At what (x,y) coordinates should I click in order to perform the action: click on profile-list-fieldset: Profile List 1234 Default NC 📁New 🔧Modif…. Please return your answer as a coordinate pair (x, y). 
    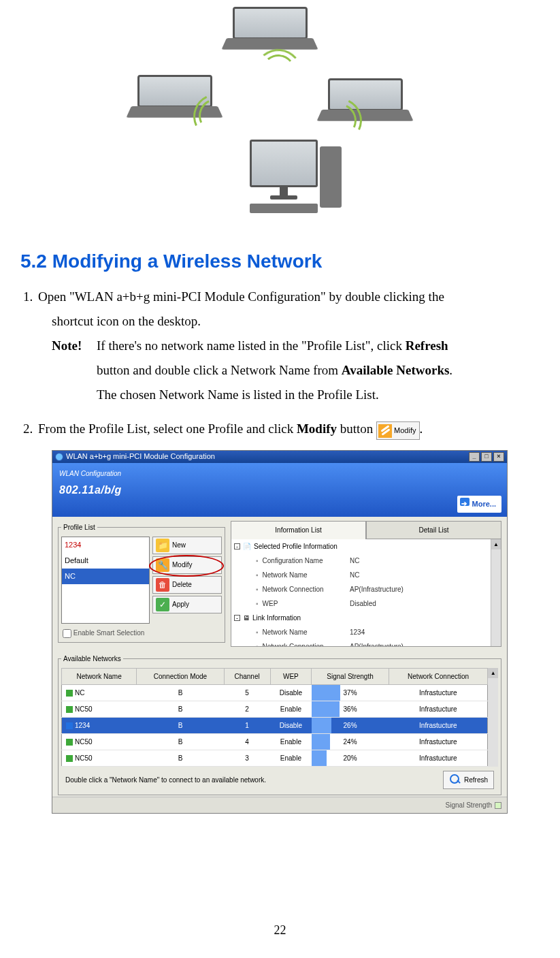
    Looking at the image, I should click on (142, 581).